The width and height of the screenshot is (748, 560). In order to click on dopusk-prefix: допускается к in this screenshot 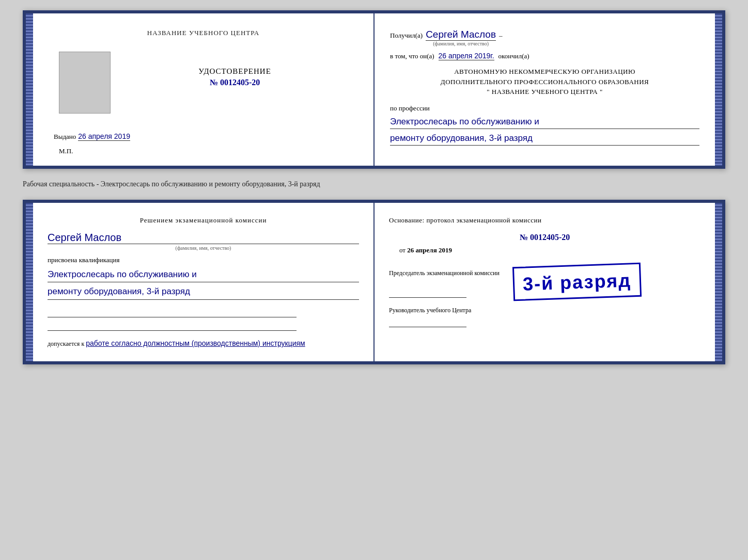, I will do `click(66, 344)`.